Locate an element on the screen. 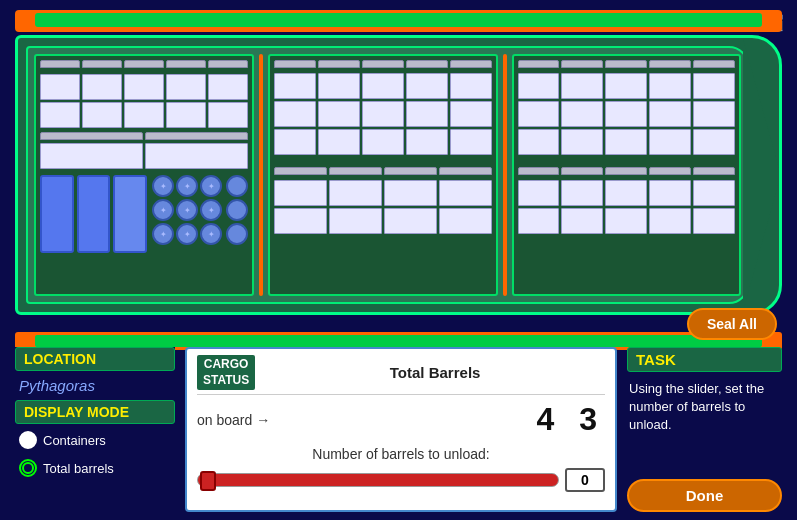 This screenshot has width=797, height=520. task-panel: TASK Using the slider, set the number of… is located at coordinates (704, 430).